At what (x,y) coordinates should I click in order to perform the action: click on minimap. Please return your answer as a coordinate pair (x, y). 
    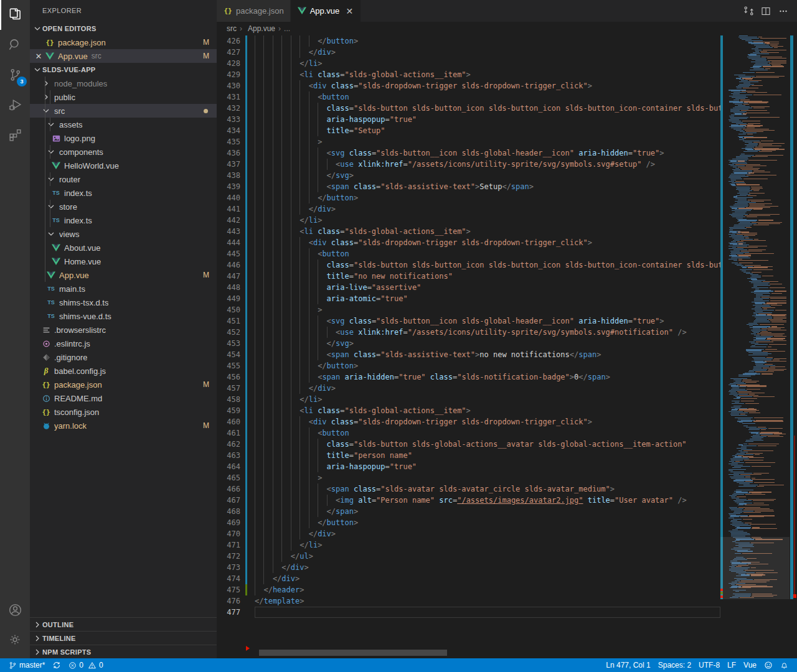
    Looking at the image, I should click on (755, 347).